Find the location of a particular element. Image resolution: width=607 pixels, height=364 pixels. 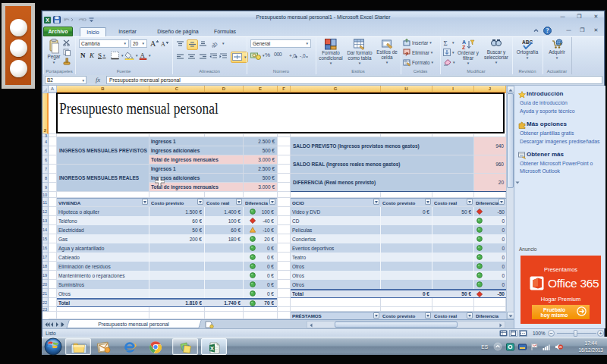

row-header-16: 16 is located at coordinates (46, 248).